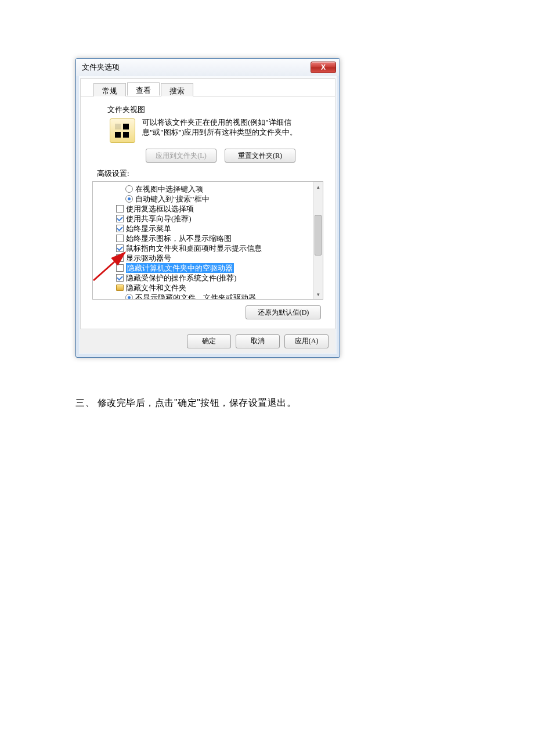 Image resolution: width=534 pixels, height=756 pixels. I want to click on tree-row: 显示驱动器号, so click(203, 258).